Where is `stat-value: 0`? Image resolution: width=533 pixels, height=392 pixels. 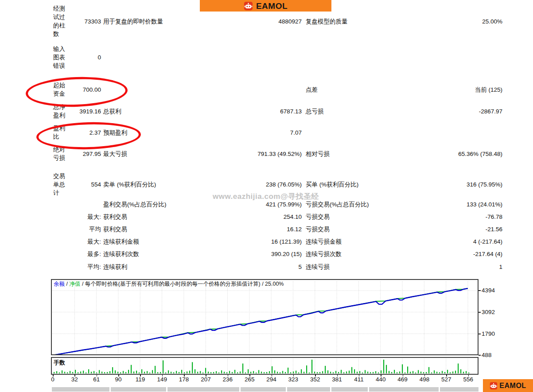 stat-value: 0 is located at coordinates (84, 57).